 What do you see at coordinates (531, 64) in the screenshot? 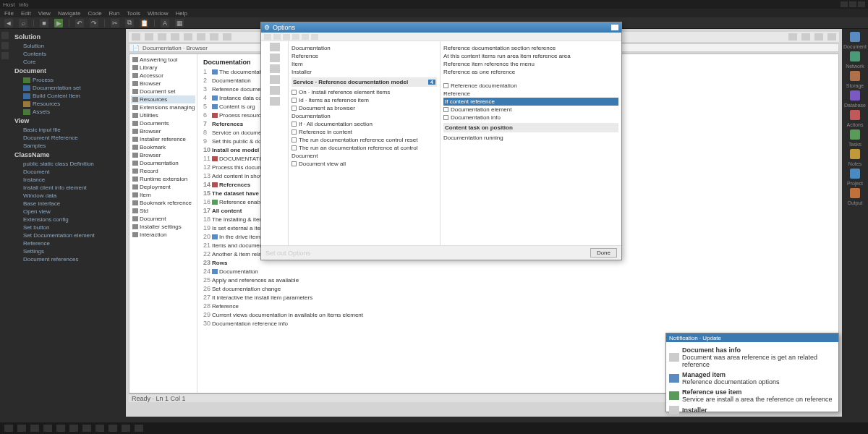
I see `detail-row: Reference item reference the menu` at bounding box center [531, 64].